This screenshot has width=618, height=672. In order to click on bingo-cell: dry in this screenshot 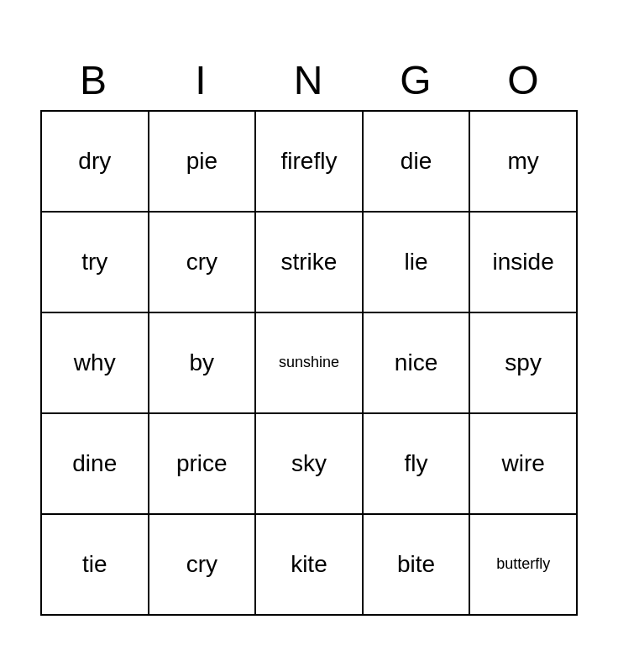, I will do `click(95, 161)`.